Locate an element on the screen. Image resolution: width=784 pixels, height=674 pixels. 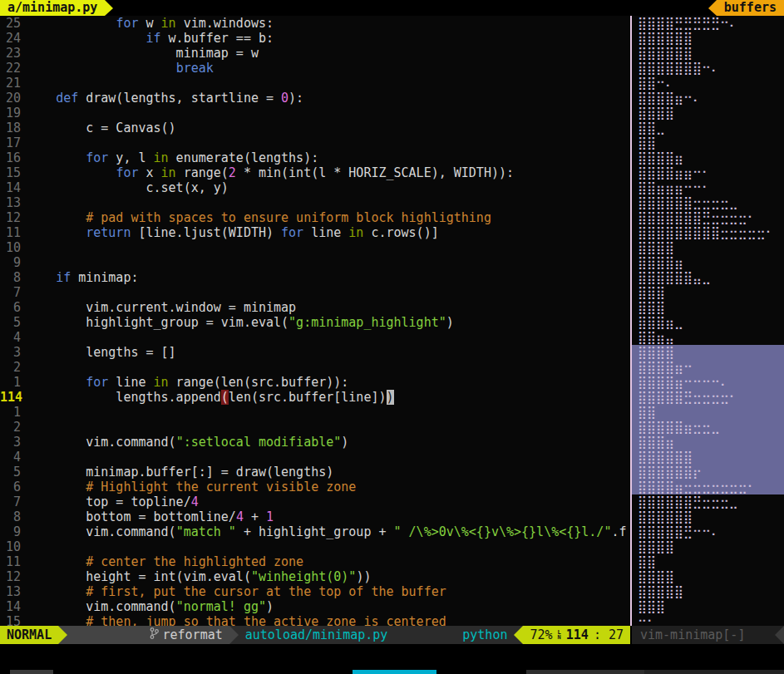
line-number: 15 is located at coordinates (10, 620).